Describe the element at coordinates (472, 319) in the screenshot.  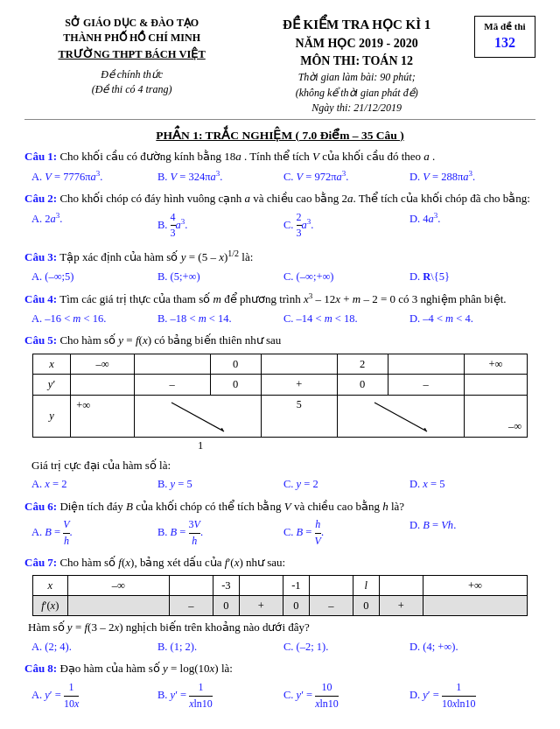
I see `q4-d: D. –4 < m < 4.` at that location.